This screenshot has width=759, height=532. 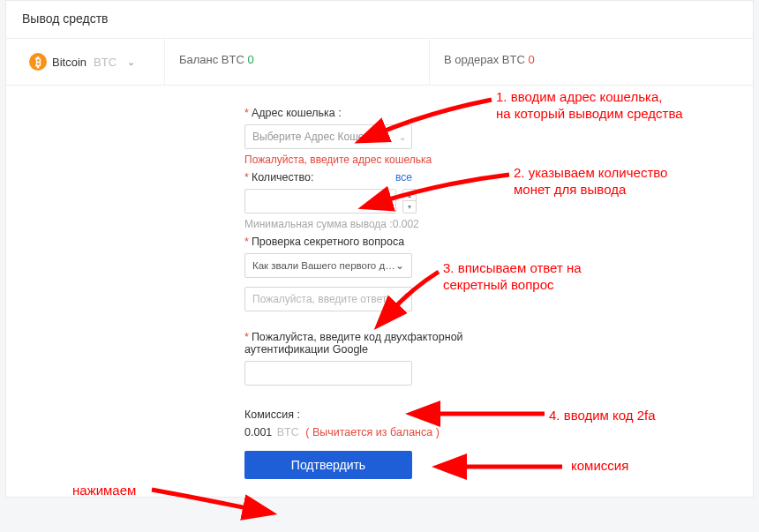 I want to click on twofa-input, so click(x=328, y=373).